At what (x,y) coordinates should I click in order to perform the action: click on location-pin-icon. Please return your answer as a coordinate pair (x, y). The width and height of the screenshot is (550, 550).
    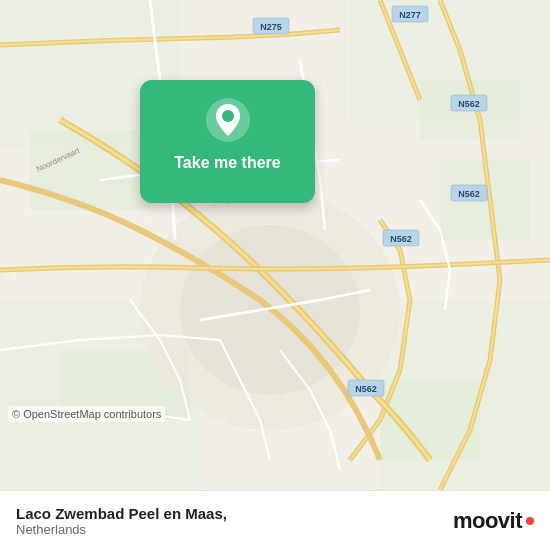
    Looking at the image, I should click on (228, 120).